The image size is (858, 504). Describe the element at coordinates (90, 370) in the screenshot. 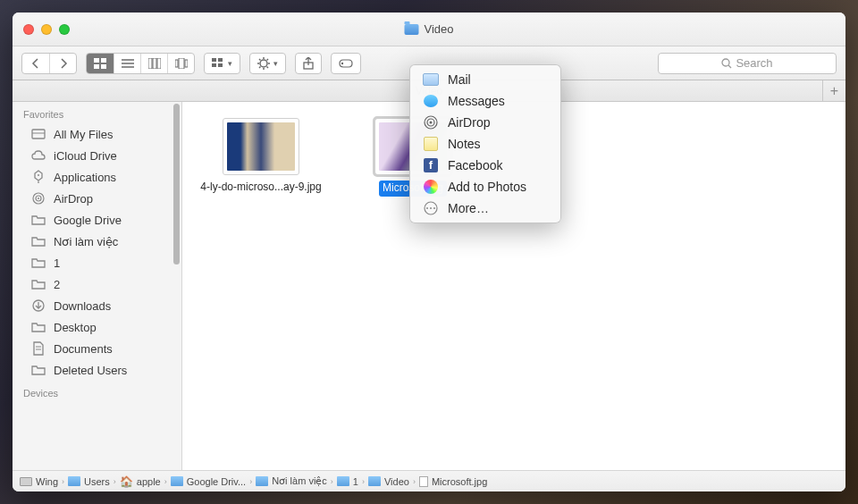

I see `sidebar-item-label: Deleted Users` at that location.